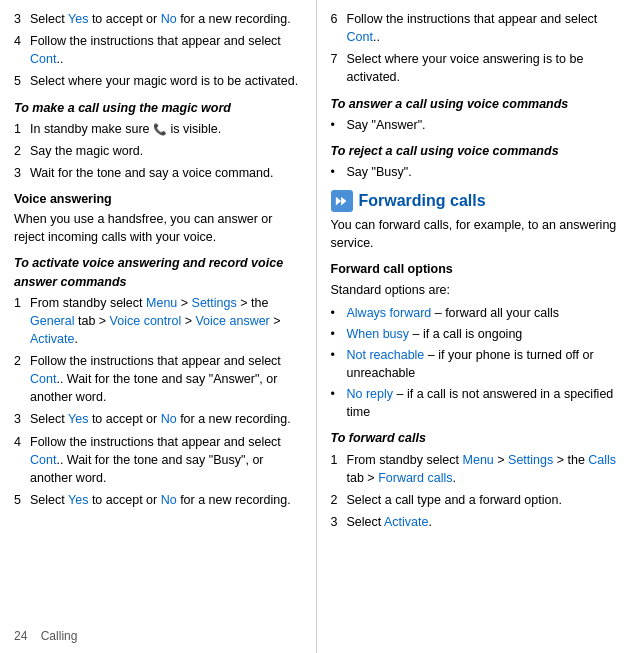 The height and width of the screenshot is (653, 633). I want to click on settings-link: Settings, so click(214, 303).